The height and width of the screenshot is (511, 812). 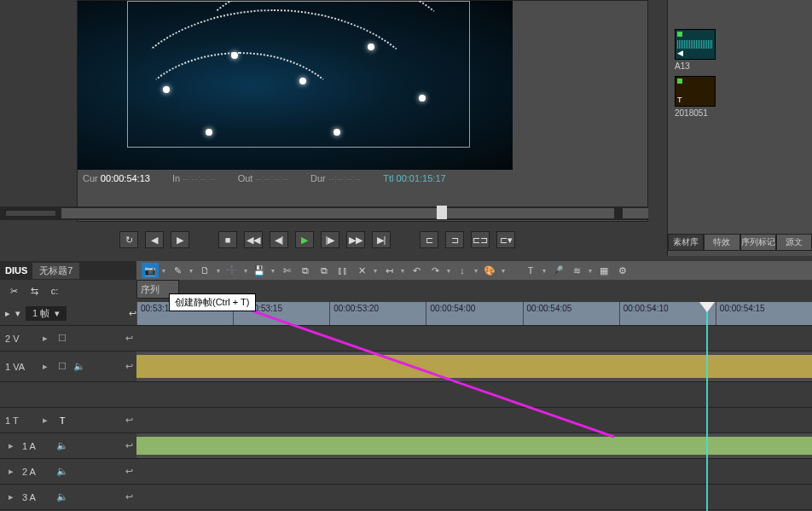 I want to click on play-button: ▶, so click(x=304, y=240).